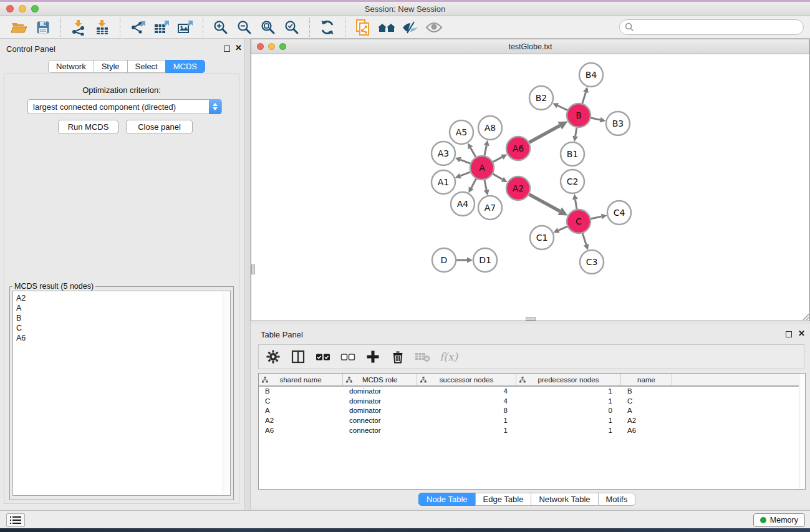 Image resolution: width=810 pixels, height=532 pixels. Describe the element at coordinates (572, 181) in the screenshot. I see `graph-node-C2: C2` at that location.